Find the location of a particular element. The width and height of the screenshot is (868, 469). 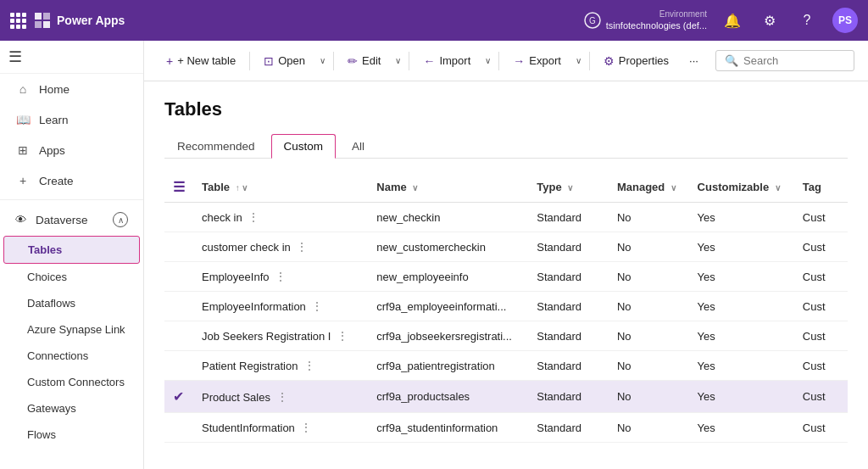

tab-custom: Custom is located at coordinates (303, 146).